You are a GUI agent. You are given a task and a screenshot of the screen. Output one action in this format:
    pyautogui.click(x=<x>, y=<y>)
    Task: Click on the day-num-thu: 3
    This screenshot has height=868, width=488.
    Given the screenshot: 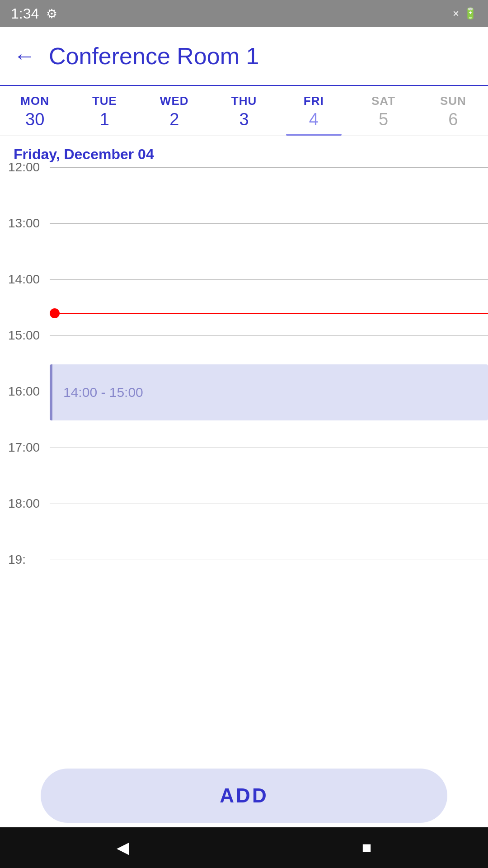 What is the action you would take?
    pyautogui.click(x=244, y=123)
    